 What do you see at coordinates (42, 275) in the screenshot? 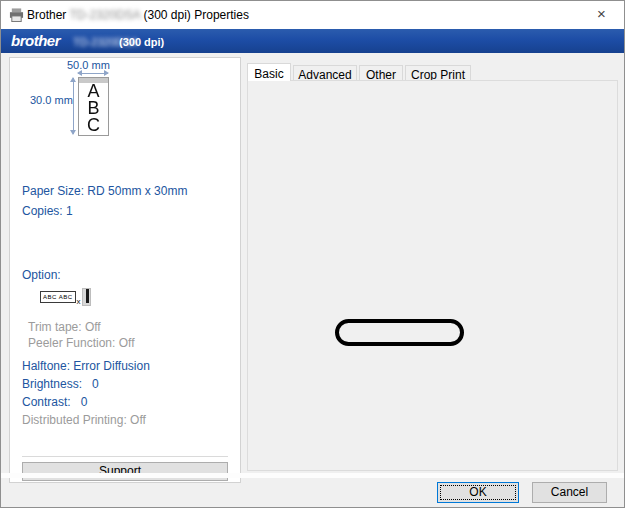
I see `summary-option-label: Option:` at bounding box center [42, 275].